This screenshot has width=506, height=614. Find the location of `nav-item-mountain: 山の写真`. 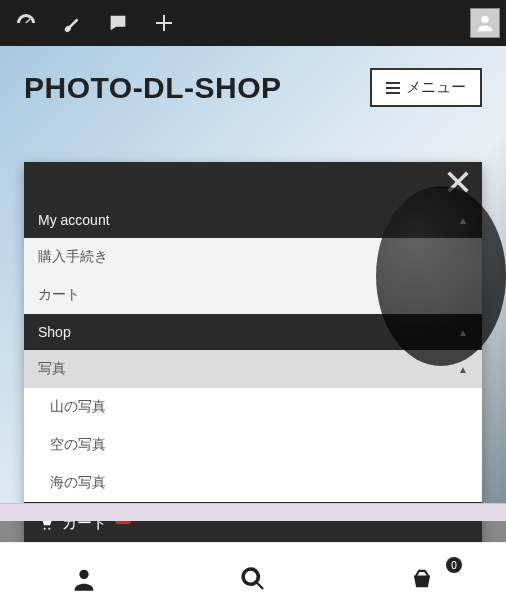

nav-item-mountain: 山の写真 is located at coordinates (253, 407).